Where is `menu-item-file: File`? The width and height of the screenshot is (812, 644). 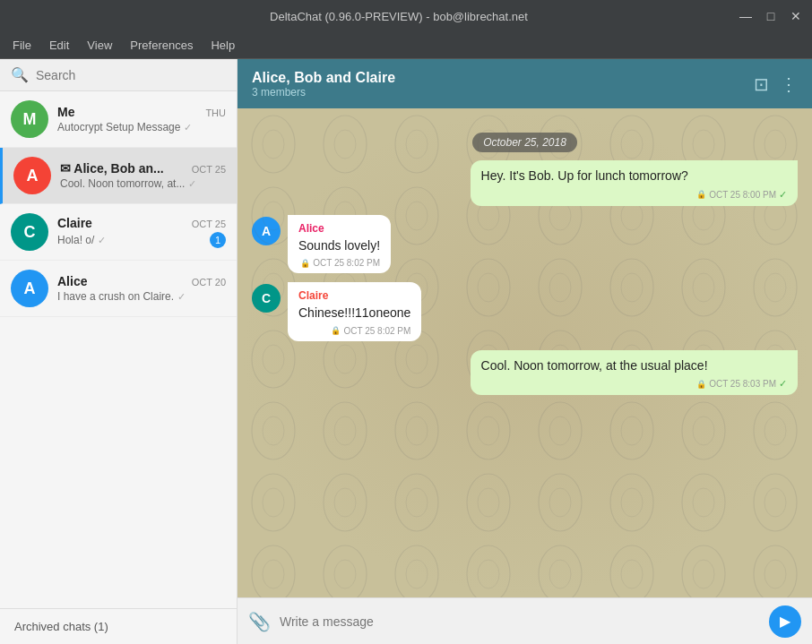 menu-item-file: File is located at coordinates (22, 45).